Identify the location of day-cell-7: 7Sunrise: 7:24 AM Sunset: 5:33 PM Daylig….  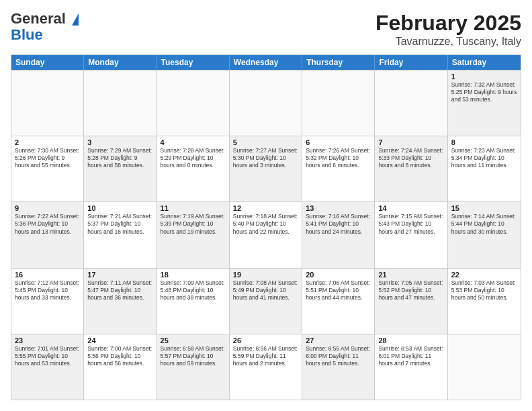
(411, 169).